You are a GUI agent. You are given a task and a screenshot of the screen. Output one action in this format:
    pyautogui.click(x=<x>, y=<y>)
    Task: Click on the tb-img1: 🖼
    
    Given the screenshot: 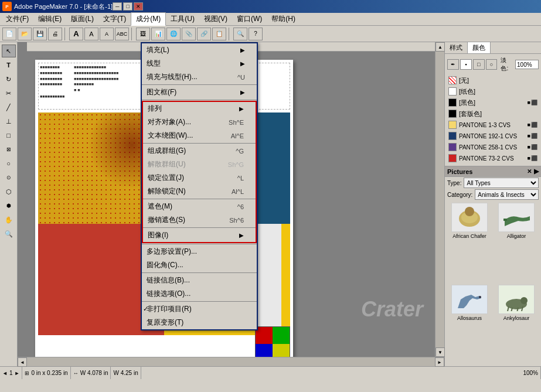 What is the action you would take?
    pyautogui.click(x=143, y=34)
    